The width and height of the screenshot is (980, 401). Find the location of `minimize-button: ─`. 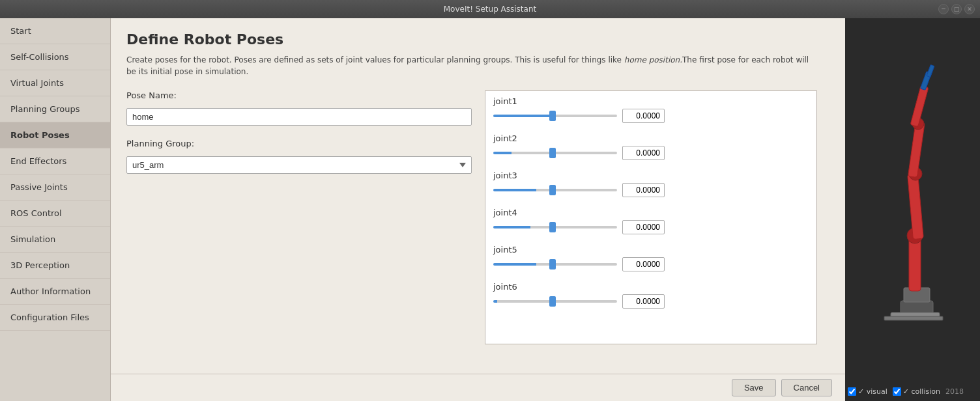

minimize-button: ─ is located at coordinates (944, 9).